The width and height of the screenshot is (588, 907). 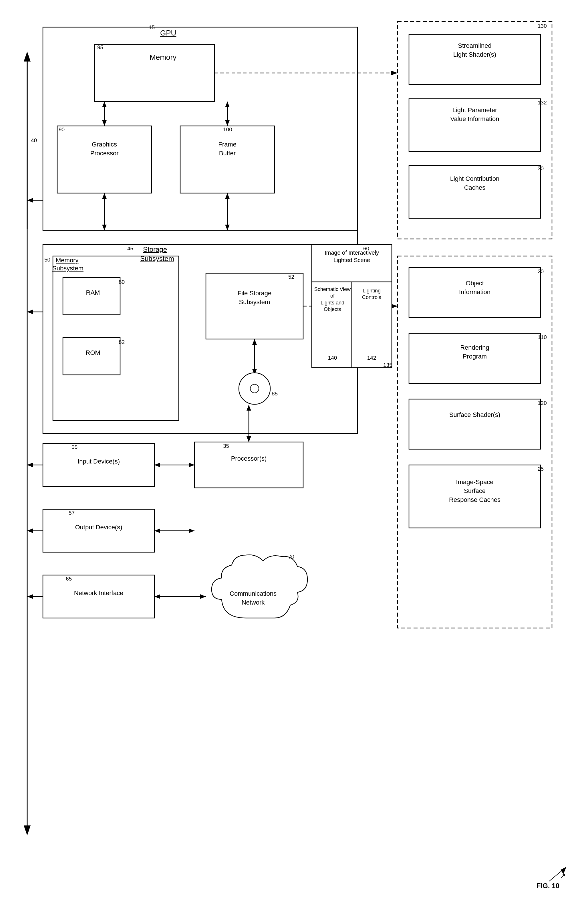 I want to click on light-param-tag: 132, so click(x=542, y=103).